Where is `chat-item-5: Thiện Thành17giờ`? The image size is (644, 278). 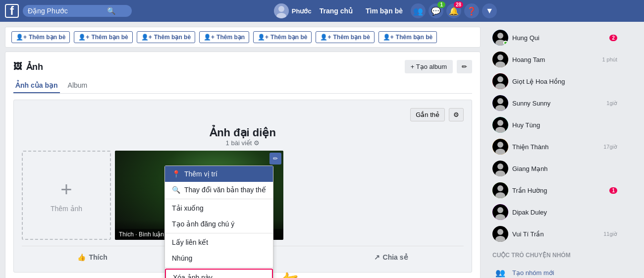
chat-item-5: Thiện Thành17giờ is located at coordinates (555, 147).